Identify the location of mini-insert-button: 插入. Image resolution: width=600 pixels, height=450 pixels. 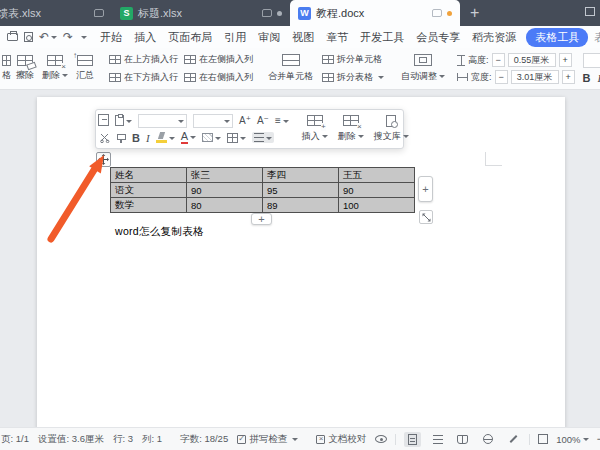
(315, 129).